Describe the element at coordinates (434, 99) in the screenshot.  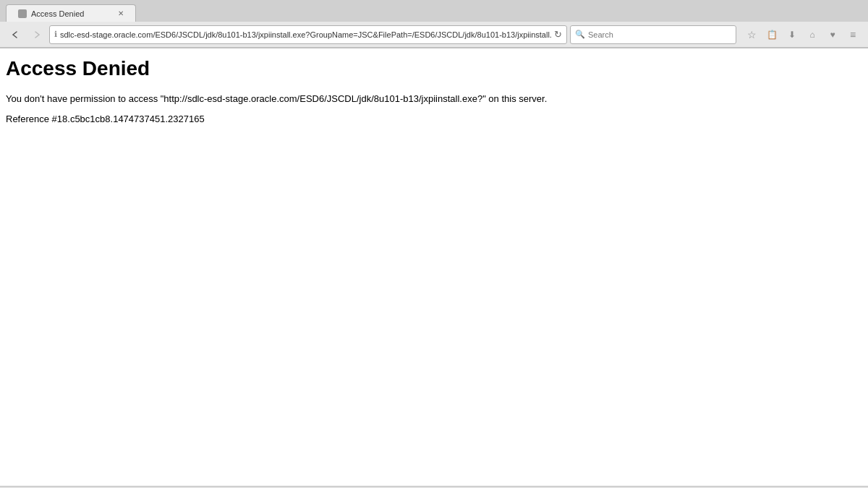
I see `error-description: You don't have permission to access "htt…` at that location.